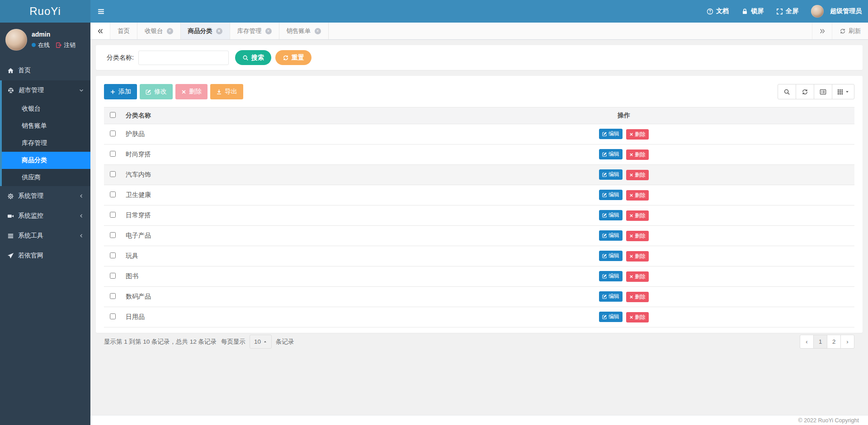 This screenshot has width=868, height=425. What do you see at coordinates (45, 70) in the screenshot?
I see `sidebar-item-home: 首页` at bounding box center [45, 70].